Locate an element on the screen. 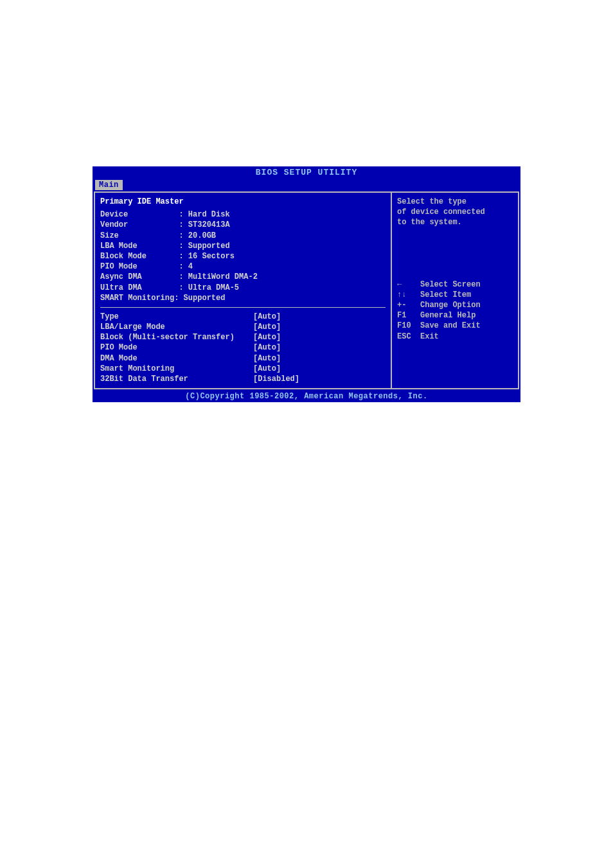  nav-desc: Select Screen is located at coordinates (450, 285).